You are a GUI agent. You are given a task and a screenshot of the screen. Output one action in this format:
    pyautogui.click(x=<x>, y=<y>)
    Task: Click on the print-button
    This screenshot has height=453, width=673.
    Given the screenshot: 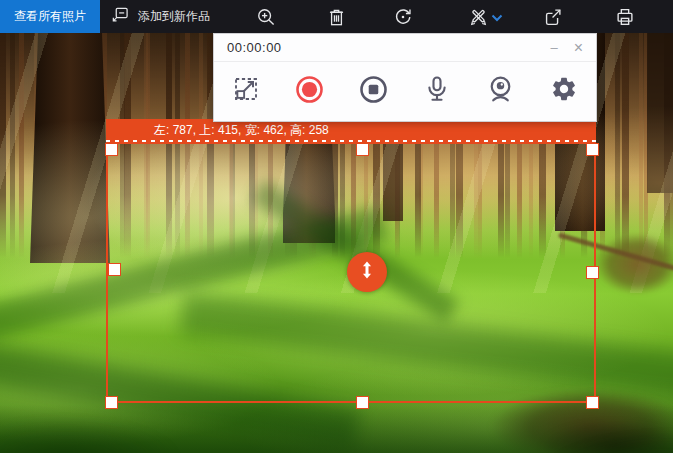 What is the action you would take?
    pyautogui.click(x=625, y=17)
    